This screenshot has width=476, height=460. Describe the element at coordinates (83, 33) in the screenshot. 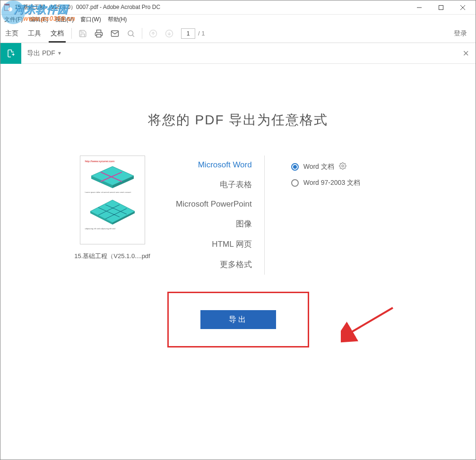

I see `save-icon` at that location.